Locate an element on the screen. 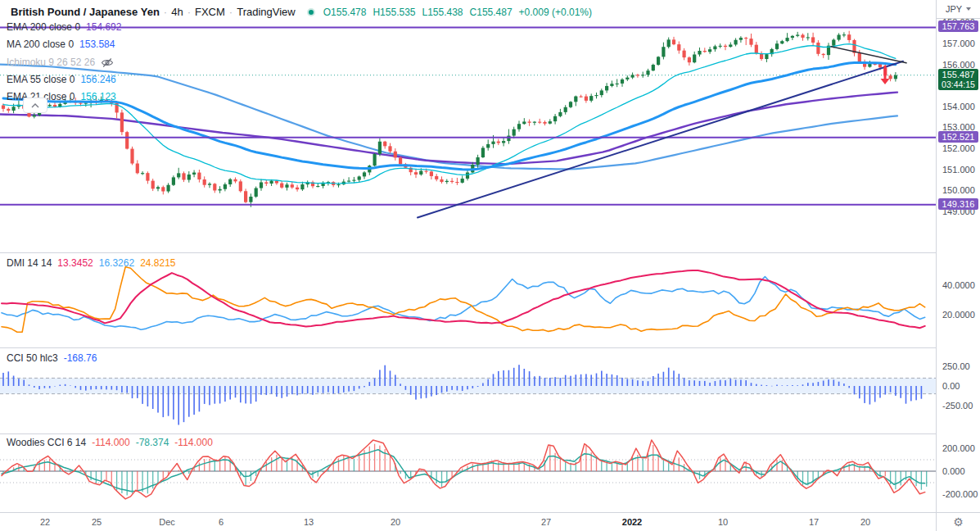 The image size is (980, 531). symbol-title: British Pound / Japanese Yen is located at coordinates (85, 11).